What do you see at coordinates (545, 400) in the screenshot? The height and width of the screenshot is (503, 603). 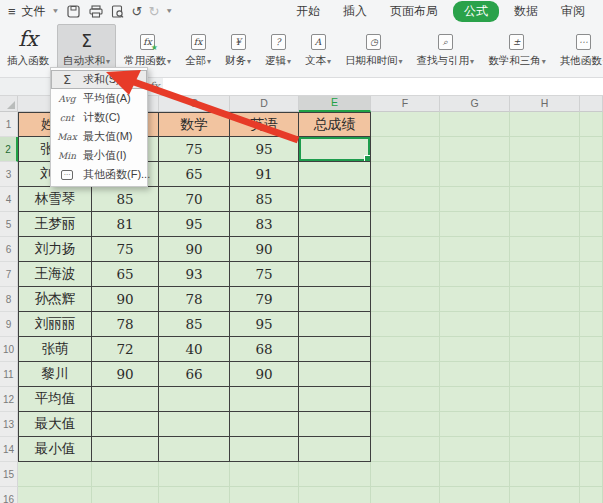 I see `cell-H12` at bounding box center [545, 400].